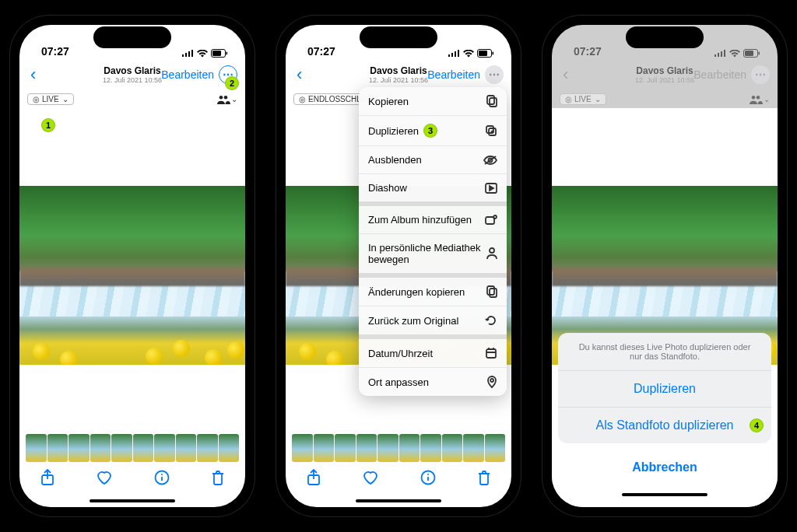 The height and width of the screenshot is (532, 797). What do you see at coordinates (757, 425) in the screenshot?
I see `callout-4: 4` at bounding box center [757, 425].